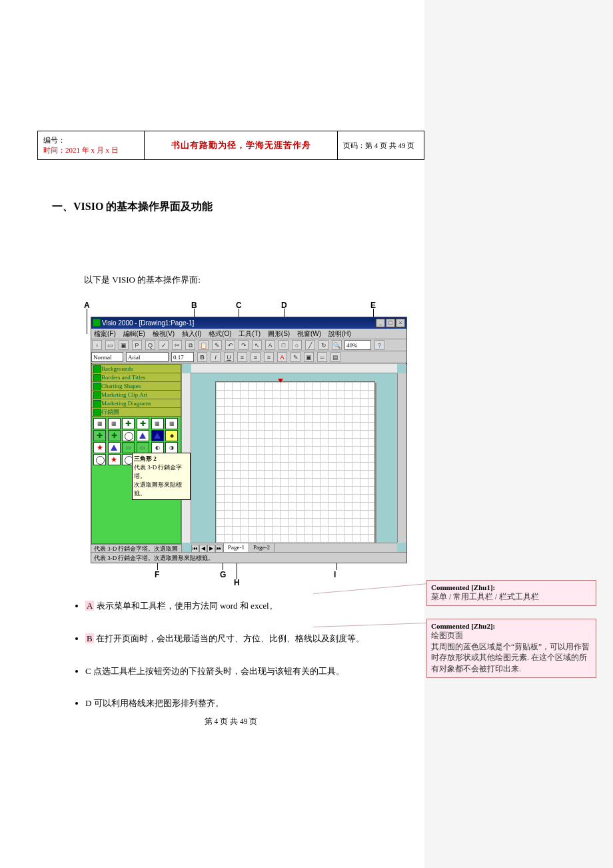  Describe the element at coordinates (136, 403) in the screenshot. I see `stencil-header: Marketing Diagrams` at that location.